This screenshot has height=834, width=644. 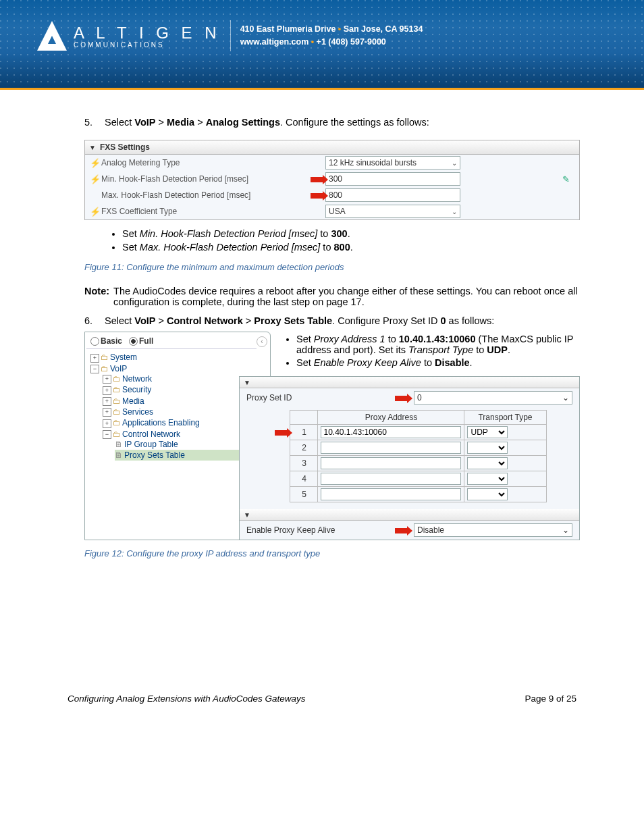 I want to click on min-hookflash-input: 300, so click(x=393, y=179).